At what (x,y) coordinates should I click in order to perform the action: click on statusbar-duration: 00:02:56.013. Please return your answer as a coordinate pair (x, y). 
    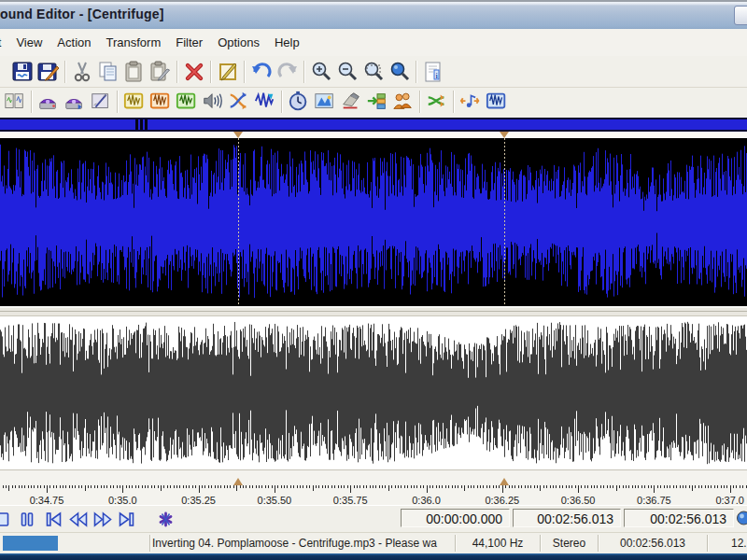
    Looking at the image, I should click on (653, 543).